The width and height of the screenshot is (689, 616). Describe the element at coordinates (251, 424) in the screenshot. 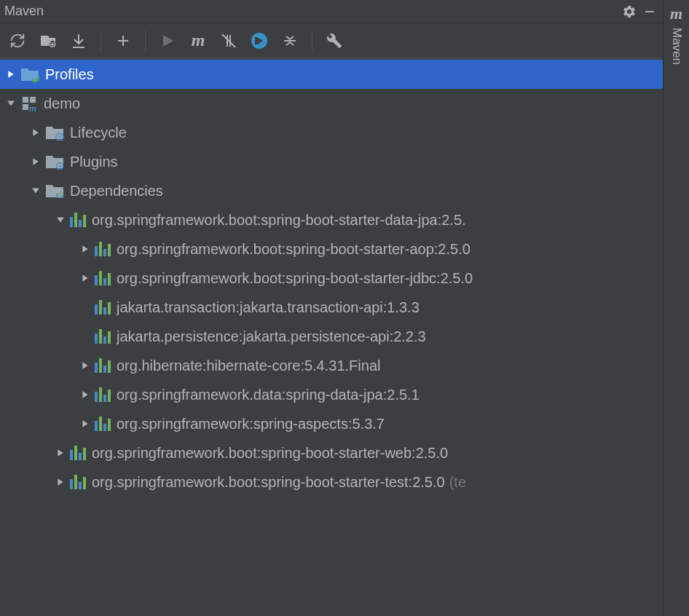

I see `tree-label: org.springframework:spring-aspects:5.3.7` at that location.